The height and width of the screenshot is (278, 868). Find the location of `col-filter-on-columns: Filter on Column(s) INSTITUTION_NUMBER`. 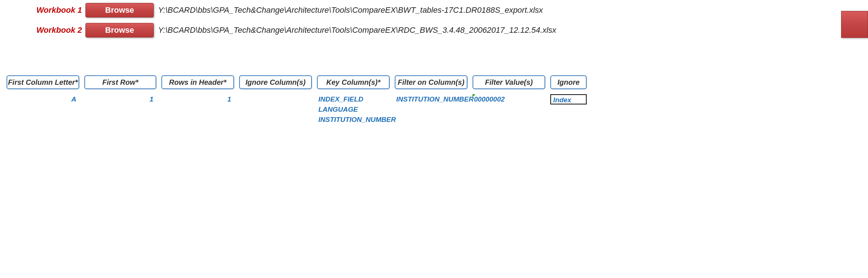

col-filter-on-columns: Filter on Column(s) INSTITUTION_NUMBER is located at coordinates (431, 100).